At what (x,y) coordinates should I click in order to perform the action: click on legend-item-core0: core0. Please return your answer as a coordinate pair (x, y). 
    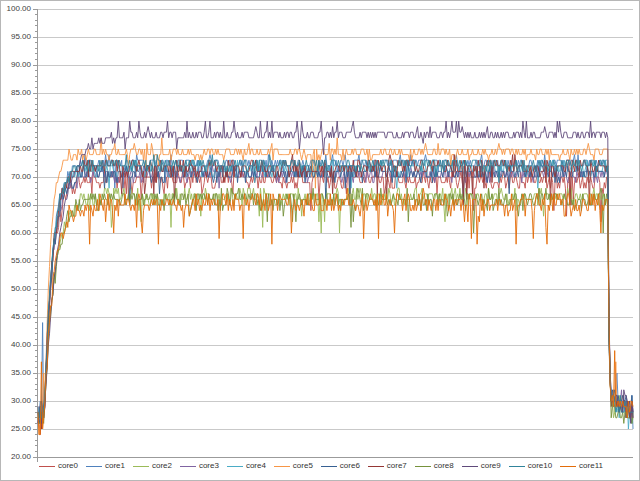
    Looking at the image, I should click on (58, 466).